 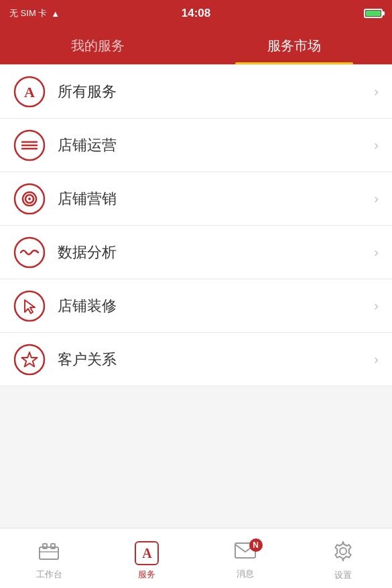 What do you see at coordinates (196, 558) in the screenshot?
I see `bottom-nav: 工作台 A 服务 N 消息 设置` at bounding box center [196, 558].